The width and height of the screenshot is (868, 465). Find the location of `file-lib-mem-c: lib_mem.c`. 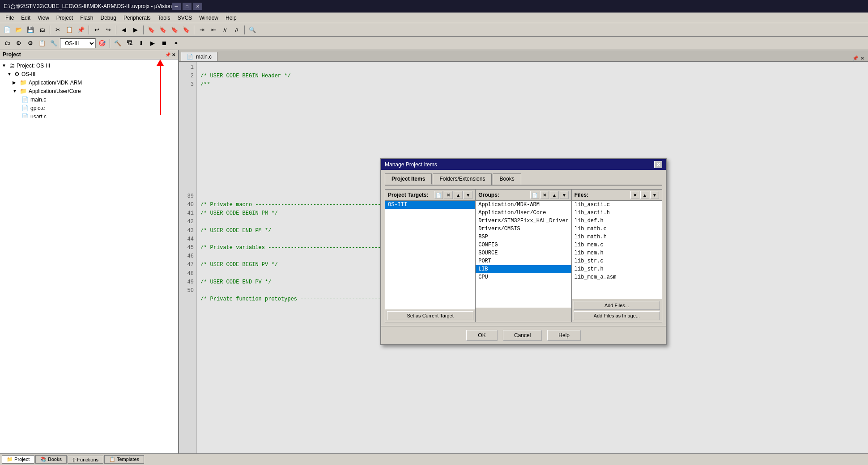

file-lib-mem-c: lib_mem.c is located at coordinates (617, 245).